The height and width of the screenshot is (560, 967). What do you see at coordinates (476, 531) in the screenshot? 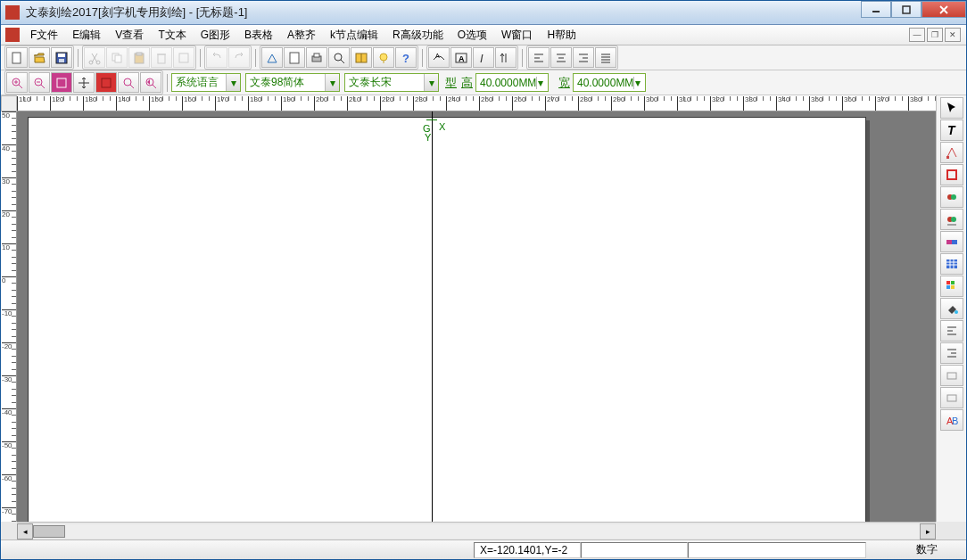
I see `scrollbar-horizontal: ◂ ▸` at bounding box center [476, 531].